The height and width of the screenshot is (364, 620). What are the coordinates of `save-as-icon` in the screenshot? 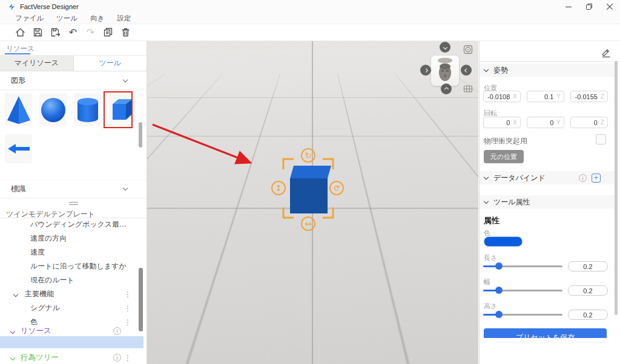 It's located at (56, 33).